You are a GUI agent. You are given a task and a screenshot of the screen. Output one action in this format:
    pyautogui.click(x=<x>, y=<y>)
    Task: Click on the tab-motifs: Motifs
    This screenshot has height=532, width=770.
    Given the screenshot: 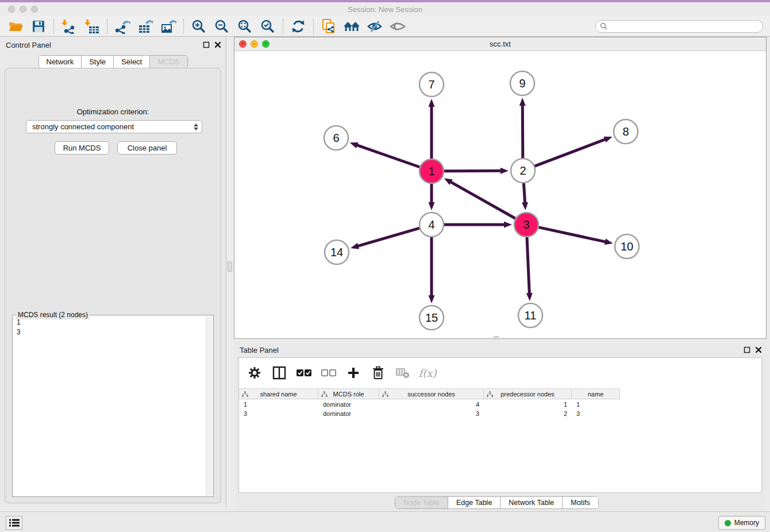 What is the action you would take?
    pyautogui.click(x=580, y=503)
    